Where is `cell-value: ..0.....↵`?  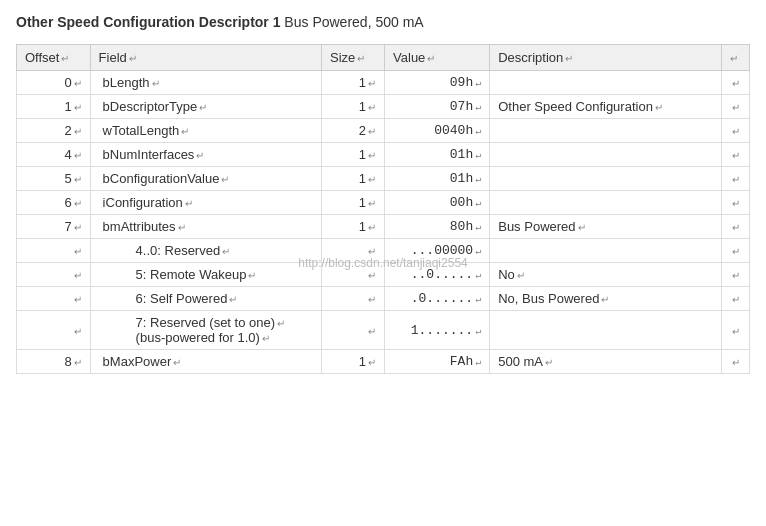
cell-value: ..0.....↵ is located at coordinates (438, 275).